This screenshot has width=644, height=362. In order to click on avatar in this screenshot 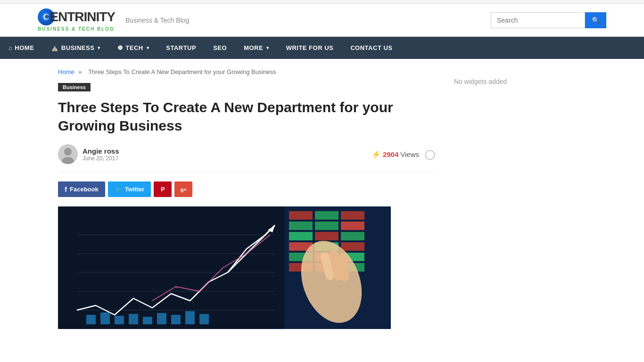, I will do `click(68, 154)`.